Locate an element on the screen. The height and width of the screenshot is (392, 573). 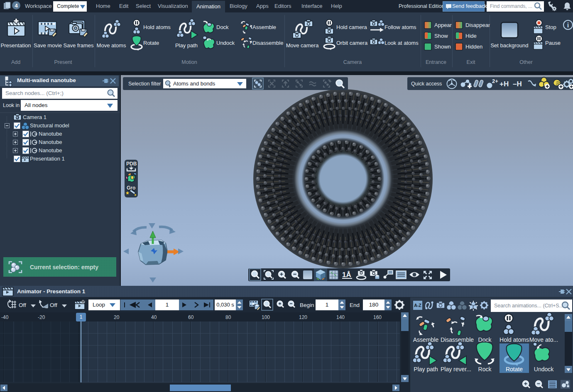
svg-text: +H is located at coordinates (504, 84).